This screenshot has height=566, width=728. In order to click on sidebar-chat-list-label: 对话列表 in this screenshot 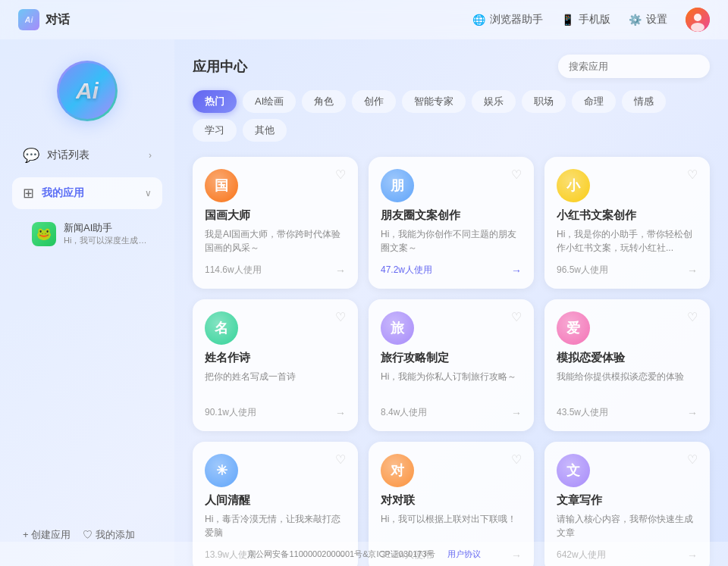, I will do `click(68, 155)`.